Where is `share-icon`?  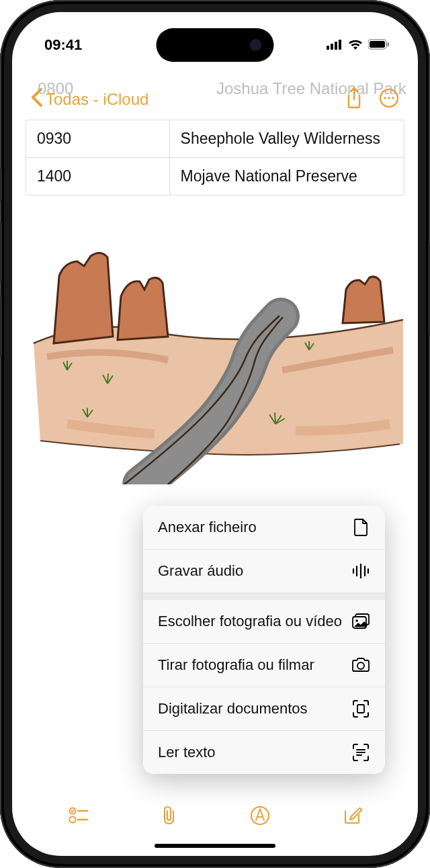
share-icon is located at coordinates (354, 99).